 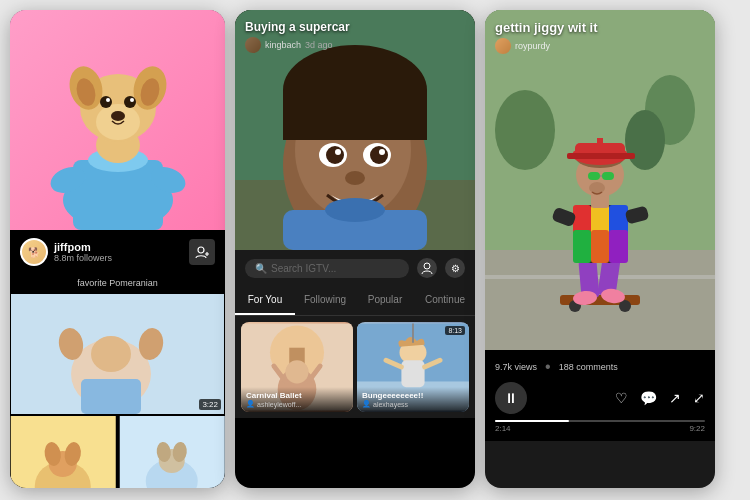 What do you see at coordinates (516, 367) in the screenshot?
I see `views-stat: 9.7k views` at bounding box center [516, 367].